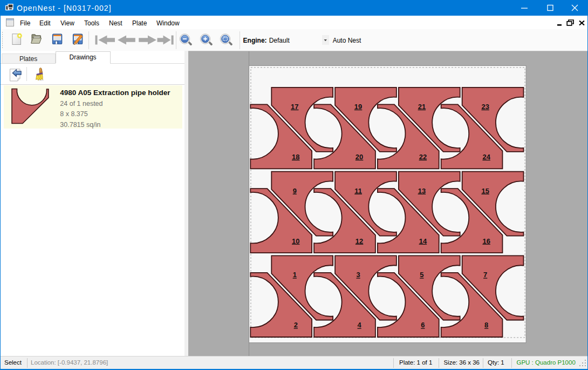 This screenshot has height=370, width=588. What do you see at coordinates (487, 157) in the screenshot?
I see `svg-text: 24` at bounding box center [487, 157].